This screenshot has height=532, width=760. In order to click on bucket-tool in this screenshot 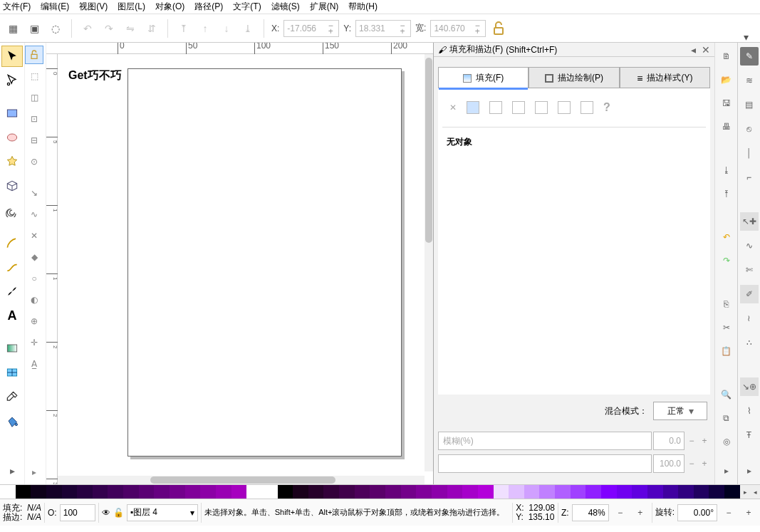, I will do `click(12, 421)`.